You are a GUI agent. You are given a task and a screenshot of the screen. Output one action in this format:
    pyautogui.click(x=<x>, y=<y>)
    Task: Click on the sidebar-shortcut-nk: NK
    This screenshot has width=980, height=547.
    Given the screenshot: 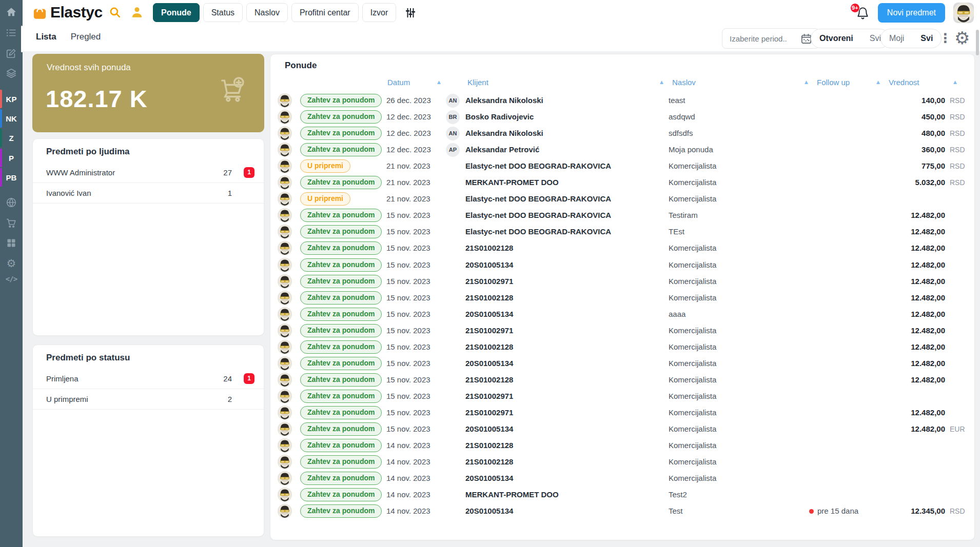 What is the action you would take?
    pyautogui.click(x=11, y=118)
    